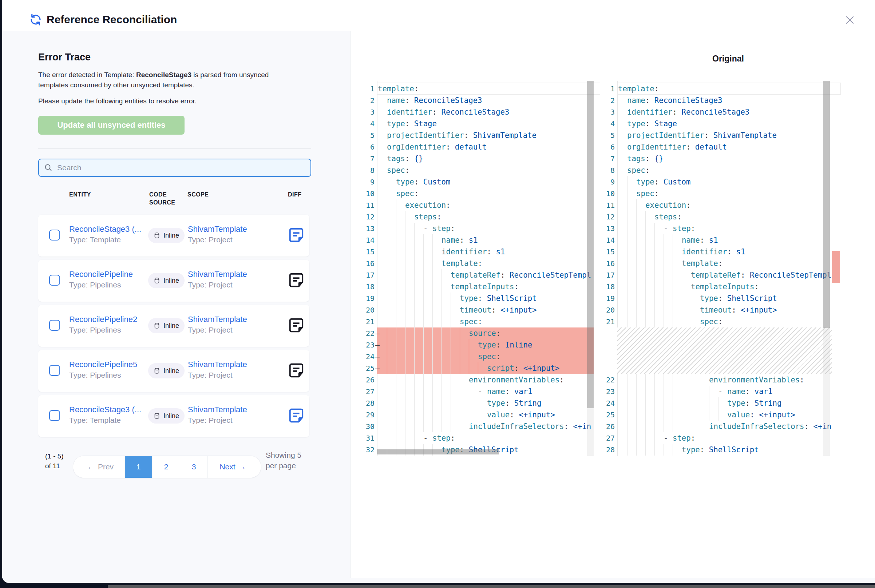 This screenshot has height=588, width=875. I want to click on code-source-badge: Inline, so click(167, 280).